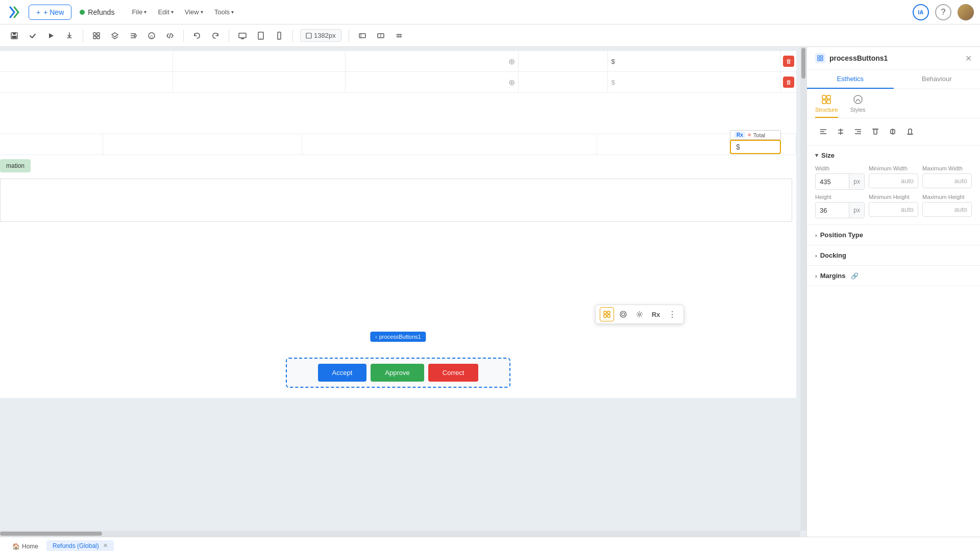  Describe the element at coordinates (233, 12) in the screenshot. I see `chevron-down-icon: ▾` at that location.